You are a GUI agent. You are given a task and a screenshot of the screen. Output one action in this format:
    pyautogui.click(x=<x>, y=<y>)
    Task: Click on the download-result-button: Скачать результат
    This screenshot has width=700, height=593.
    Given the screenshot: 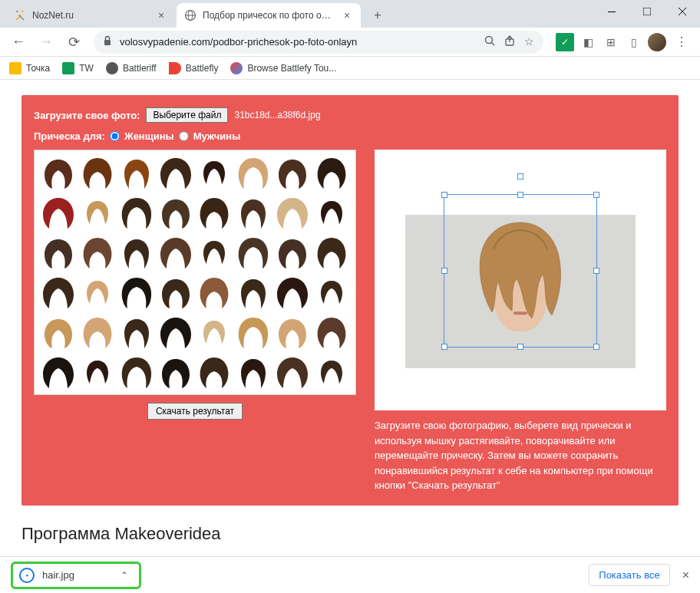 What is the action you would take?
    pyautogui.click(x=195, y=411)
    